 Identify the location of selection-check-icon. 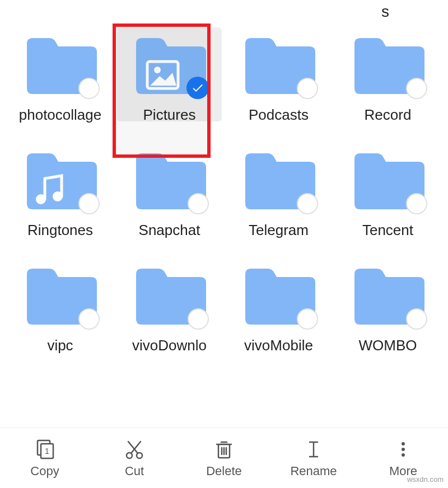
(198, 88).